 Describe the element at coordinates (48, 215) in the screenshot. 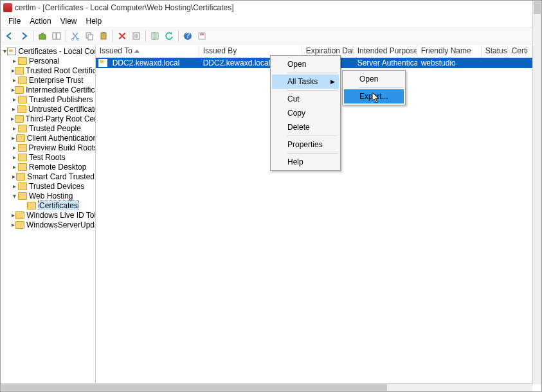

I see `tree-item-windows-live-id-token-issuer: ▸Windows Live ID Token Issuer` at that location.